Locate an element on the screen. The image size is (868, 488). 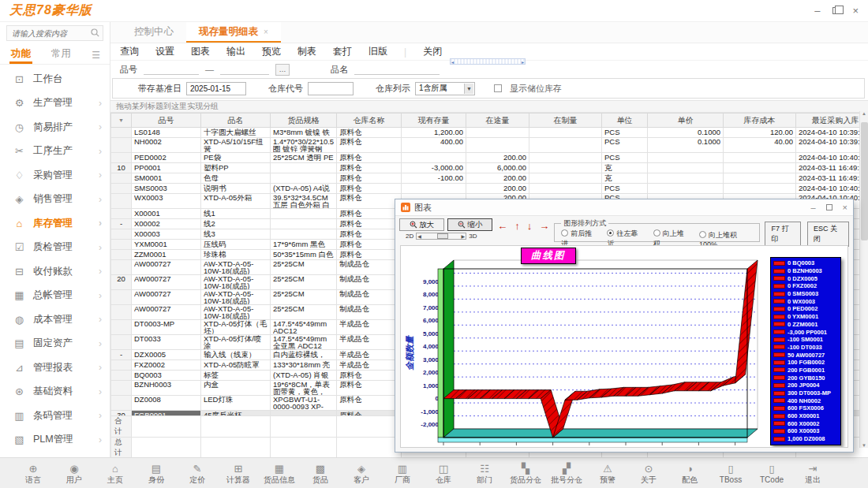
column-header-6: 在途量 is located at coordinates (498, 121).